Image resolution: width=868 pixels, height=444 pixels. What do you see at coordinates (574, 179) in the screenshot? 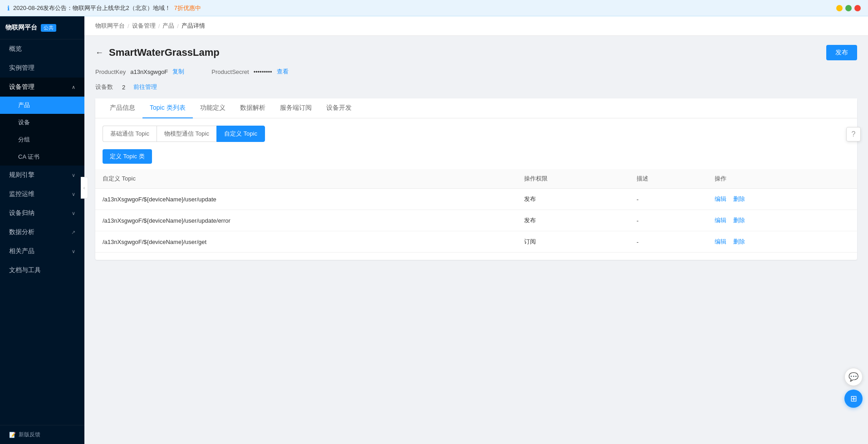
I see `col-permissions: 操作权限` at bounding box center [574, 179].